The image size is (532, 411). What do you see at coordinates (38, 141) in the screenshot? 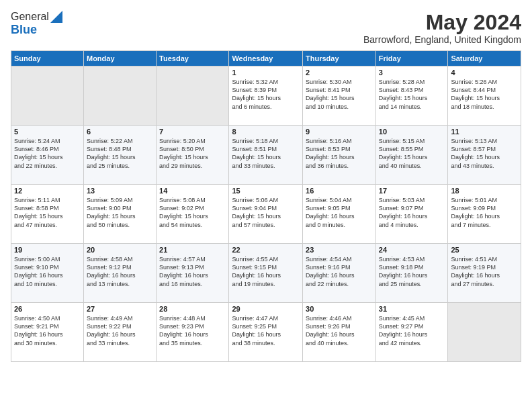
I see `day-info-line: Sunrise: 5:24 AM` at bounding box center [38, 141].